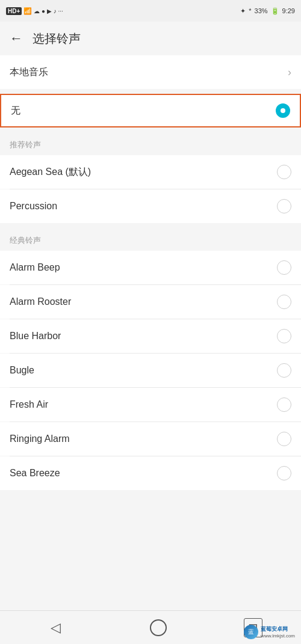  What do you see at coordinates (150, 72) in the screenshot?
I see `local-music-row: 本地音乐 ›` at bounding box center [150, 72].